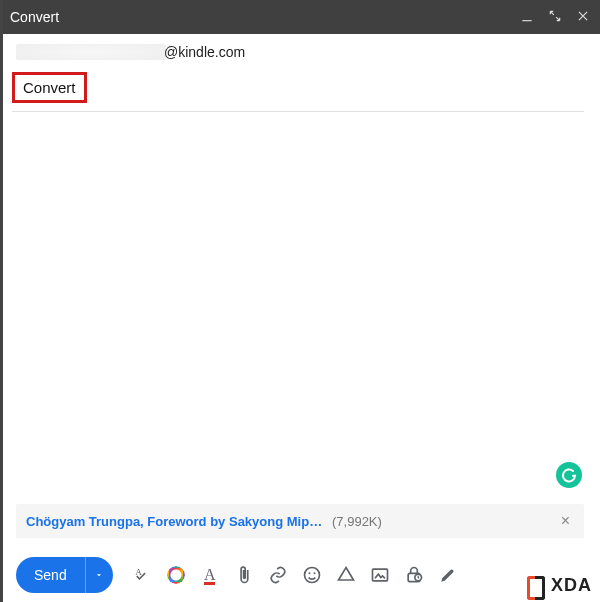 The width and height of the screenshot is (600, 602). Describe the element at coordinates (527, 17) in the screenshot. I see `minimize-icon` at that location.